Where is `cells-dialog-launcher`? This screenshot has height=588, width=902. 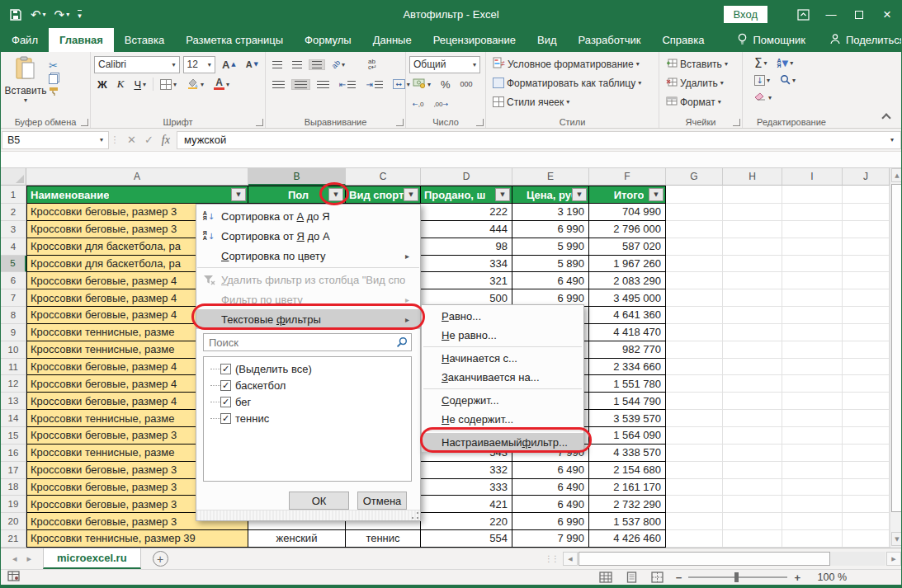
cells-dialog-launcher is located at coordinates (736, 122).